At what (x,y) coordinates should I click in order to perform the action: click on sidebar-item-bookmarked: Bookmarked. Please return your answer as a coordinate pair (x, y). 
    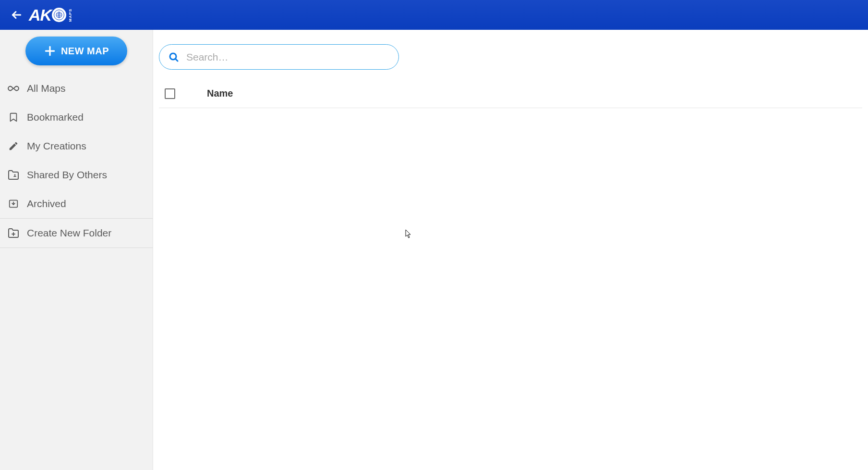
    Looking at the image, I should click on (76, 117).